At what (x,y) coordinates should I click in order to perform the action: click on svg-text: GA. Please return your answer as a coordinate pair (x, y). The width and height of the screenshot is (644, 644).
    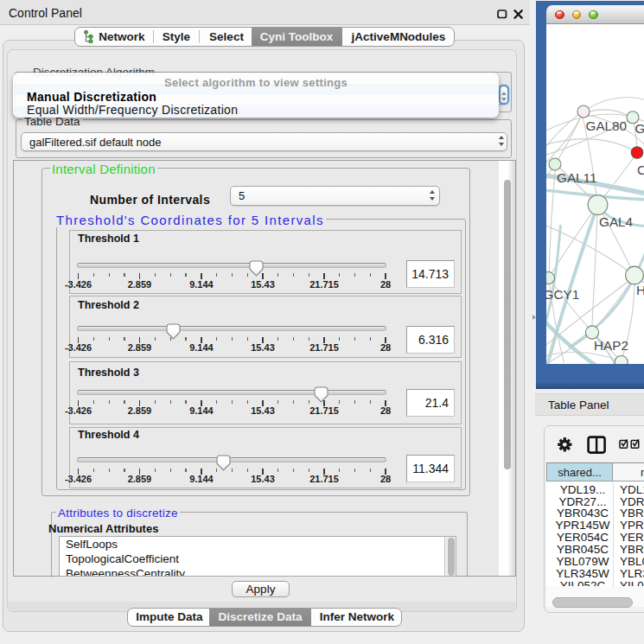
    Looking at the image, I should click on (640, 128).